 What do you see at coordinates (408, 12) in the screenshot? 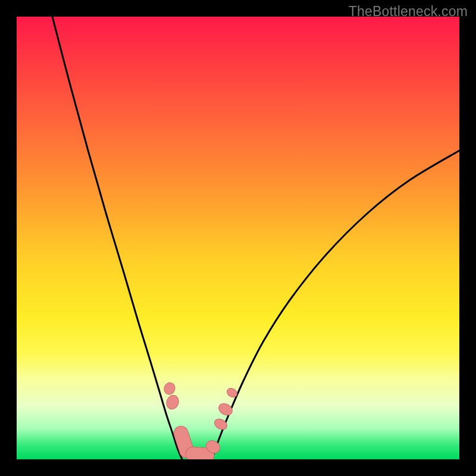
I see `watermark-text: TheBottleneck.com` at bounding box center [408, 12].